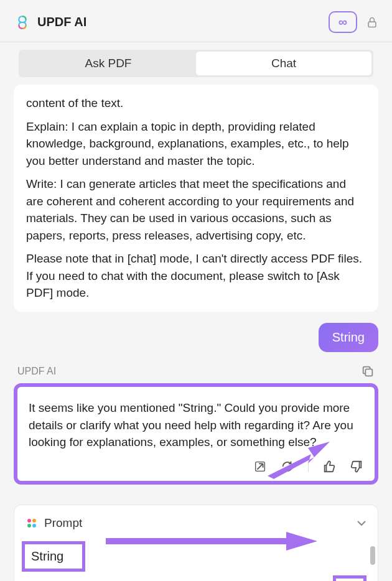  What do you see at coordinates (196, 210) in the screenshot?
I see `intro-p3: Write: I can generate articles that meet…` at bounding box center [196, 210].